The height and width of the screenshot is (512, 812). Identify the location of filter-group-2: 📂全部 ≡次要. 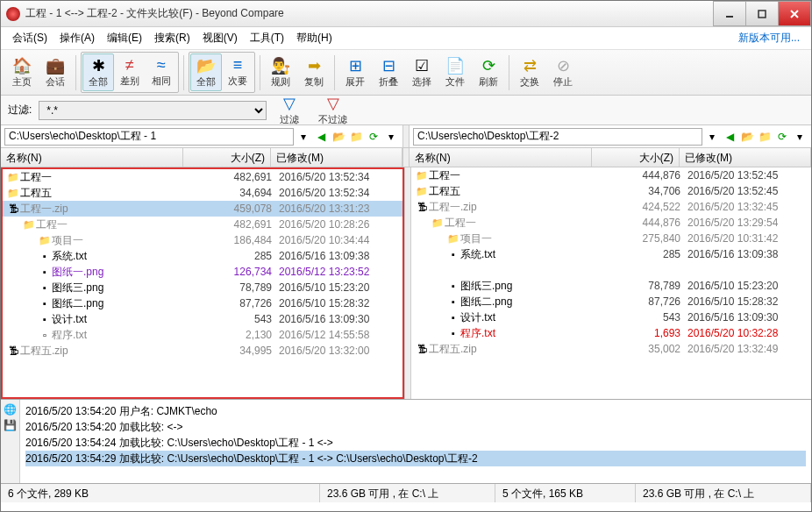
(222, 72).